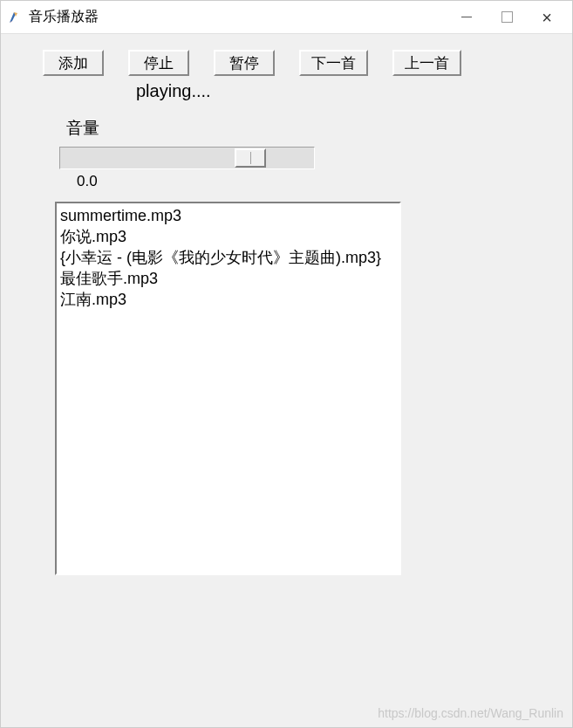  Describe the element at coordinates (286, 146) in the screenshot. I see `volume-section: 音量 0.0` at that location.